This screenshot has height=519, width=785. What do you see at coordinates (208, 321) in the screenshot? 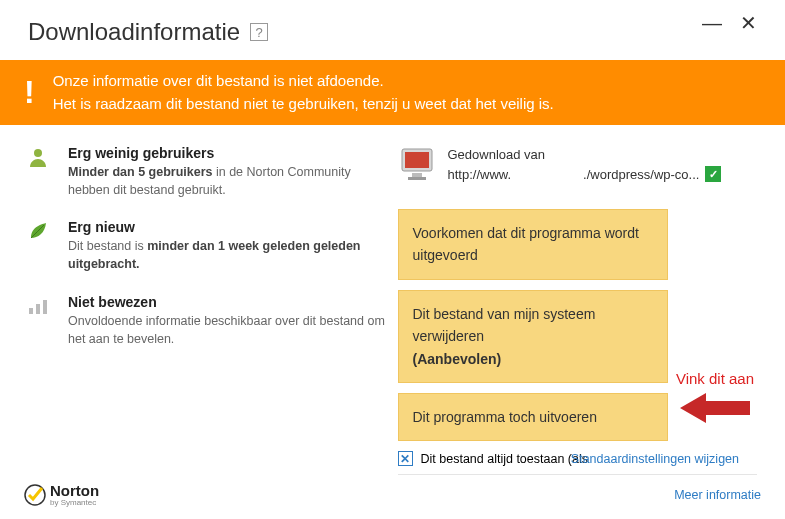
I see `insight-proof: Niet bewezen Onvoldoende informatie besc…` at bounding box center [208, 321].